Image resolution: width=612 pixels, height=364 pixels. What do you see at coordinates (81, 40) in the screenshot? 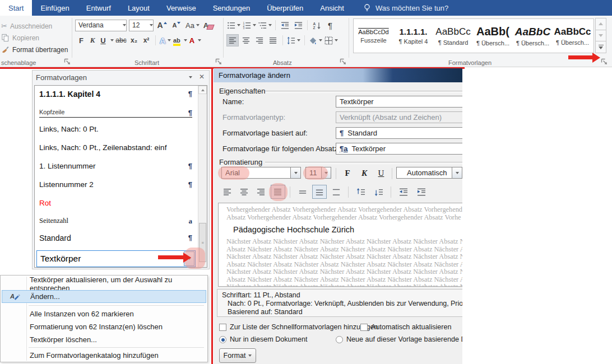
I see `bold-button: F` at bounding box center [81, 40].